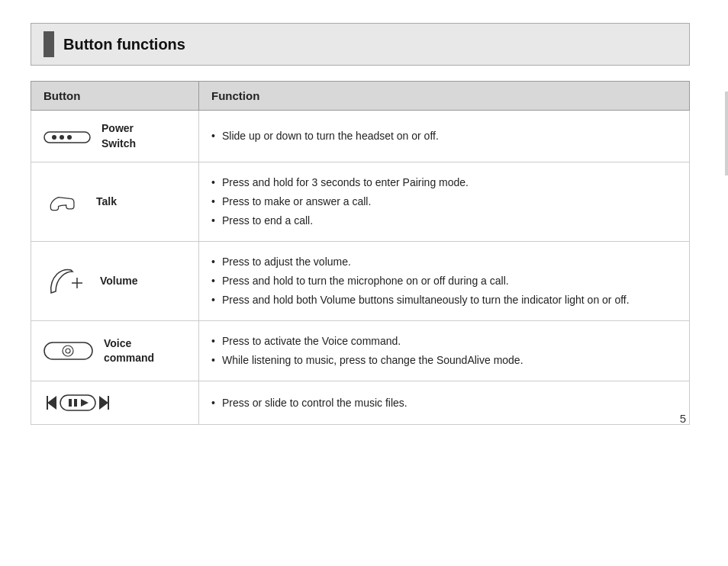  What do you see at coordinates (360, 403) in the screenshot?
I see `table-row: Press or slide to control the music file…` at bounding box center [360, 403].